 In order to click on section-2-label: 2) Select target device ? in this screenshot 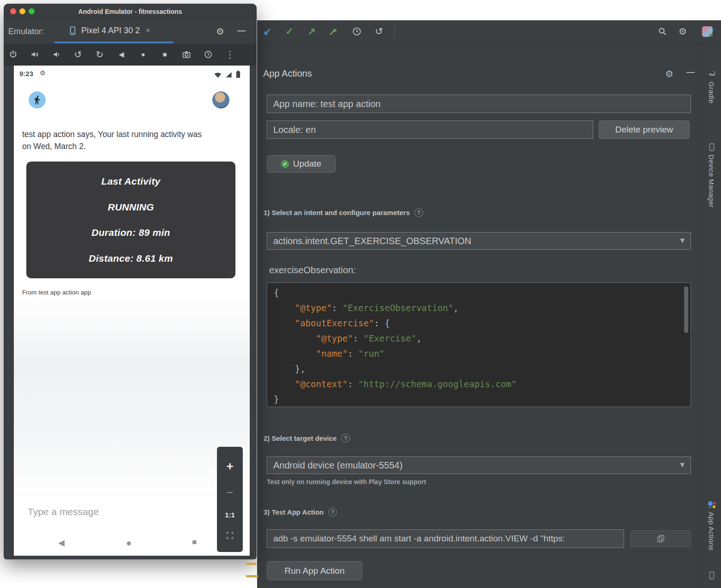, I will do `click(306, 438)`.